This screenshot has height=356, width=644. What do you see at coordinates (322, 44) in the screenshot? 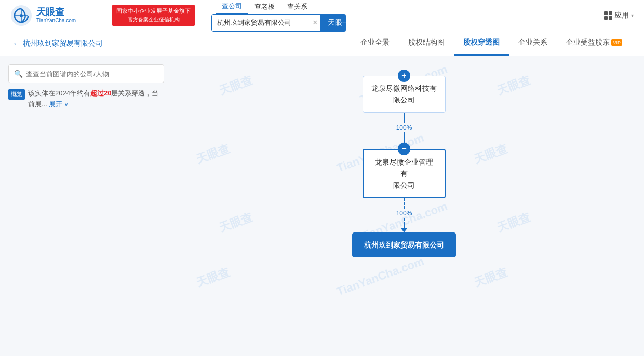
I see `nav-bar: ← 杭州玖到家贸易有限公司 企业全景 股权结构图 股权穿透图 企业关系 企业受益…` at bounding box center [322, 44].